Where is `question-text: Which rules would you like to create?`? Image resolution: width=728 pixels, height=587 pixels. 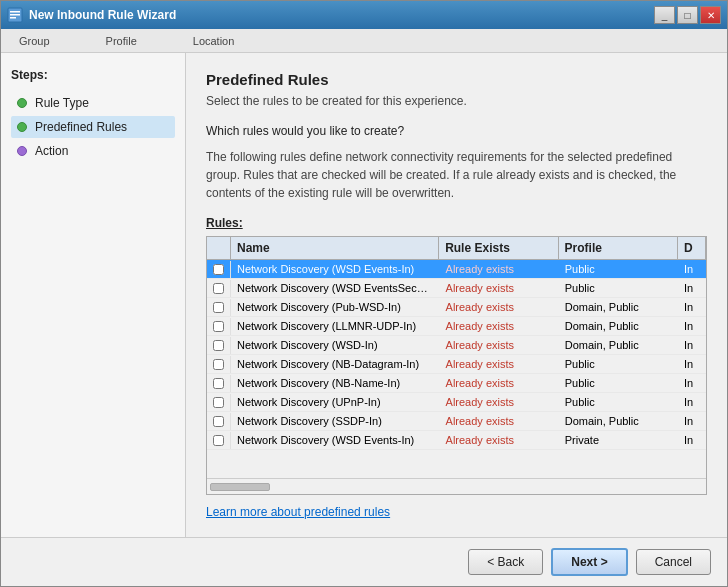 question-text: Which rules would you like to create? is located at coordinates (456, 131).